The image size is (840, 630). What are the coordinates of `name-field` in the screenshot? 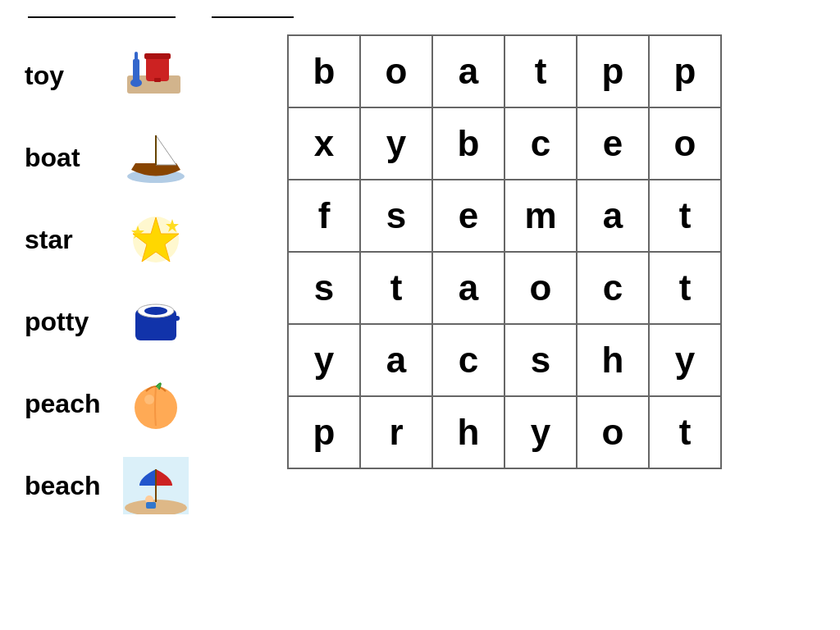 It's located at (100, 17).